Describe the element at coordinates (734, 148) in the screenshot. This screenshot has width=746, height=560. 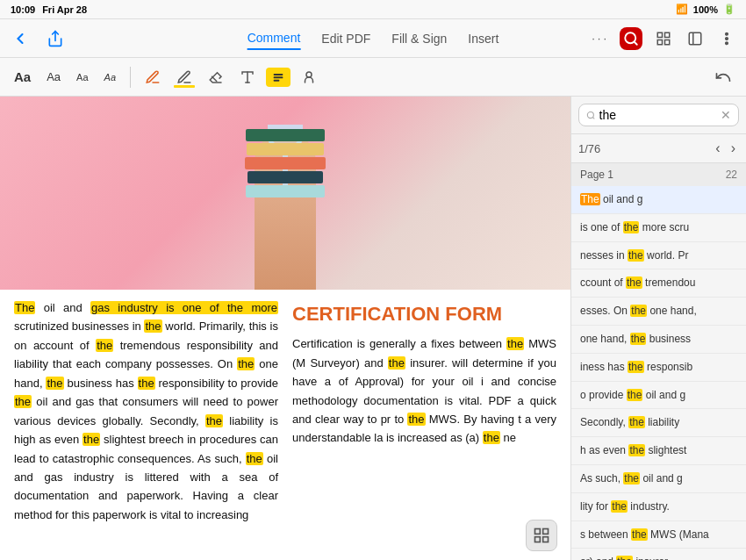
I see `search-next-btn: ›` at that location.